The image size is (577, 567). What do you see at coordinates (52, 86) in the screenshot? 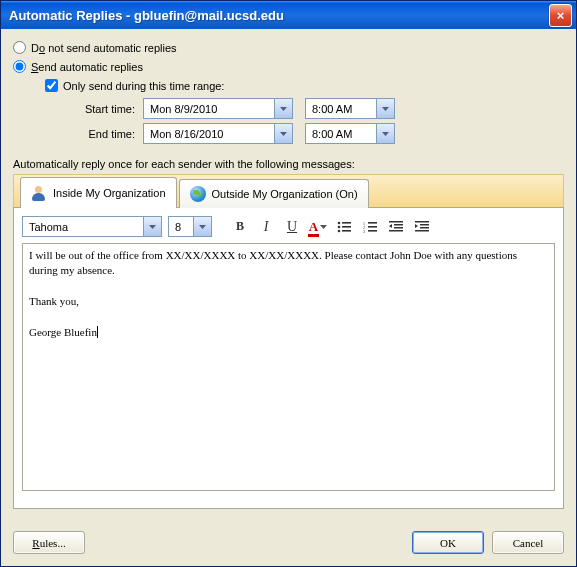
I see `checkbox-time-range-input` at bounding box center [52, 86].